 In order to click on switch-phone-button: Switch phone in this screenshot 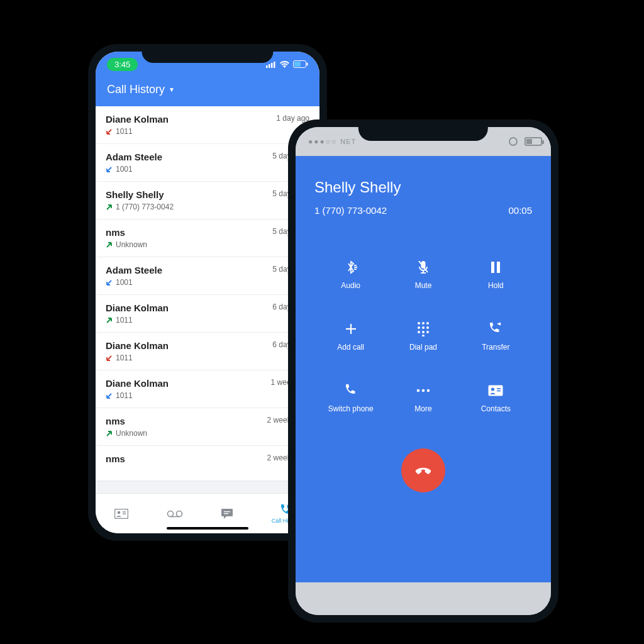, I will do `click(351, 398)`.